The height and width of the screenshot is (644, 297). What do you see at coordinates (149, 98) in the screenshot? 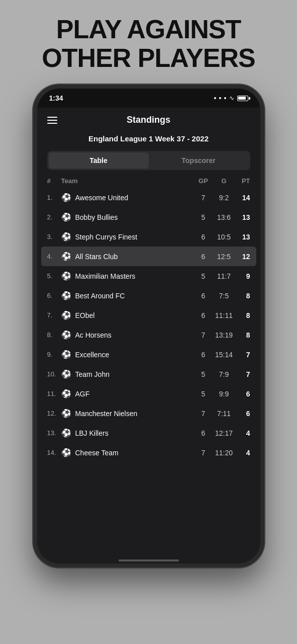
I see `status-bar: 1:34 ∿` at bounding box center [149, 98].